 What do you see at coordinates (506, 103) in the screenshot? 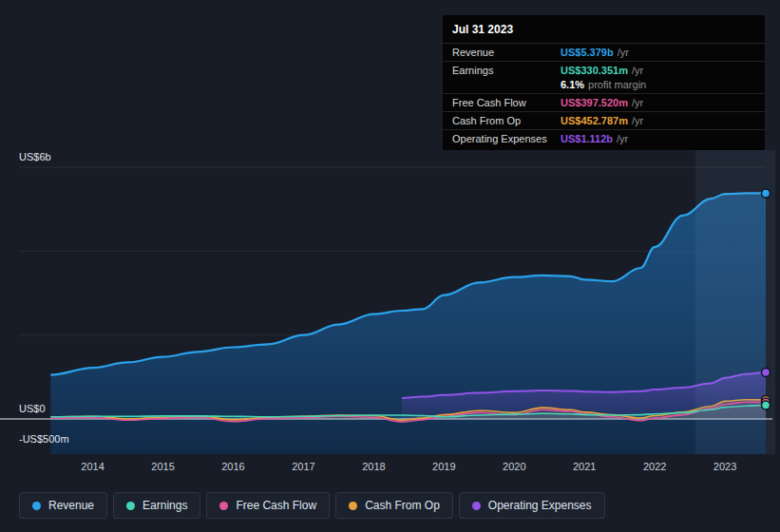
I see `tooltip-label: Free Cash Flow` at bounding box center [506, 103].